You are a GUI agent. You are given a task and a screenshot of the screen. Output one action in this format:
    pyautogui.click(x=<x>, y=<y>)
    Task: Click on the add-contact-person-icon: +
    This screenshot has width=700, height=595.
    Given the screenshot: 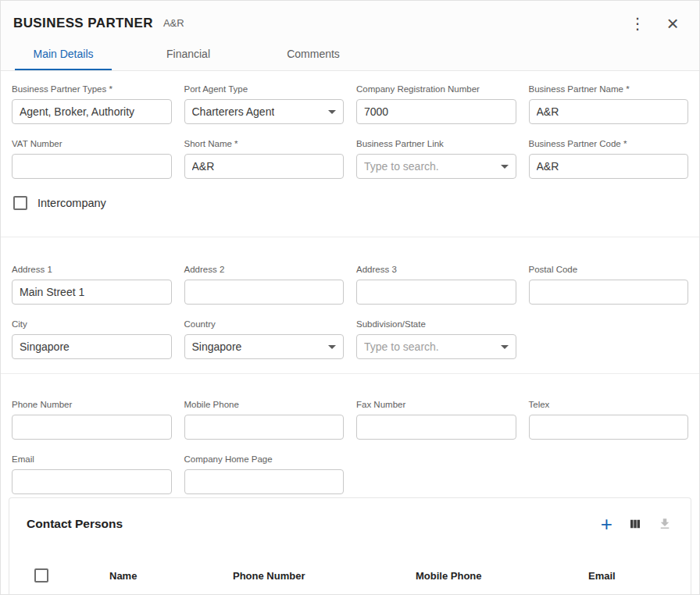 What is the action you would take?
    pyautogui.click(x=606, y=524)
    